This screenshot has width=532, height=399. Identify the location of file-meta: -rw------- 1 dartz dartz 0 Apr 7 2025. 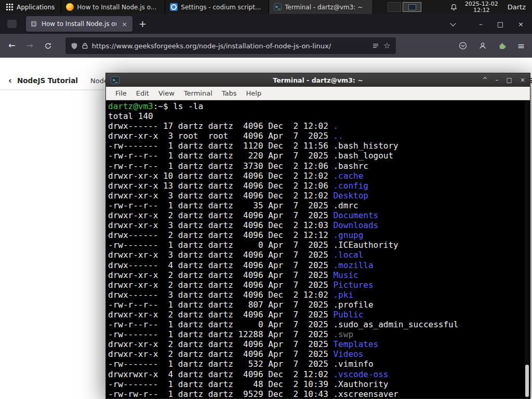
(220, 245).